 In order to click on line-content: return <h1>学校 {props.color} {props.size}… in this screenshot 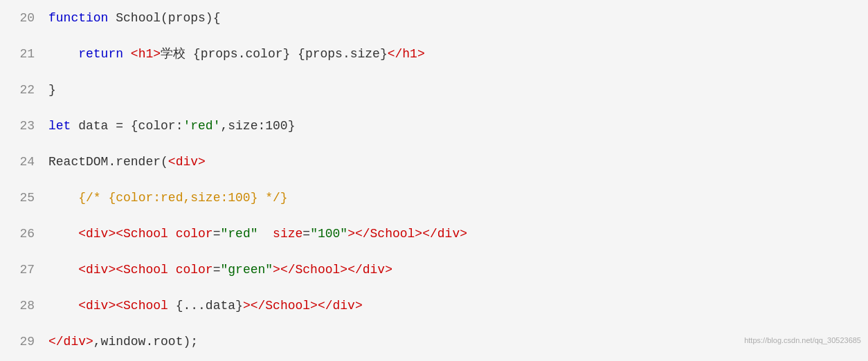, I will do `click(237, 54)`.